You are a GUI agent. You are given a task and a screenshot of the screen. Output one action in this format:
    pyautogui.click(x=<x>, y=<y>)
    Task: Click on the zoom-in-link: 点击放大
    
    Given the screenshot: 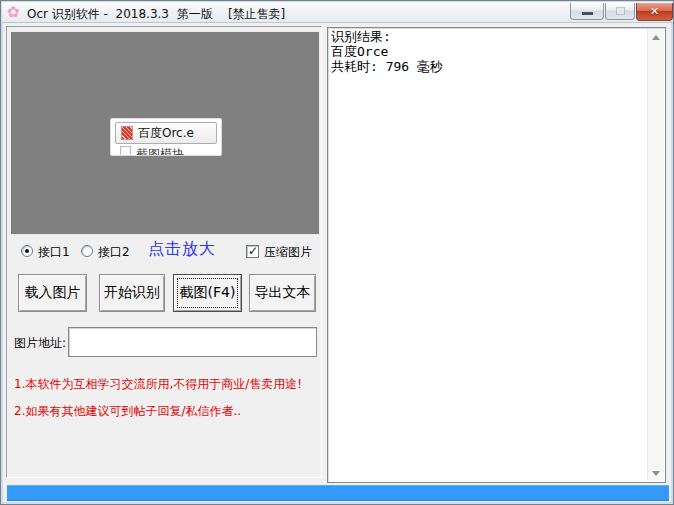 What is the action you would take?
    pyautogui.click(x=182, y=250)
    